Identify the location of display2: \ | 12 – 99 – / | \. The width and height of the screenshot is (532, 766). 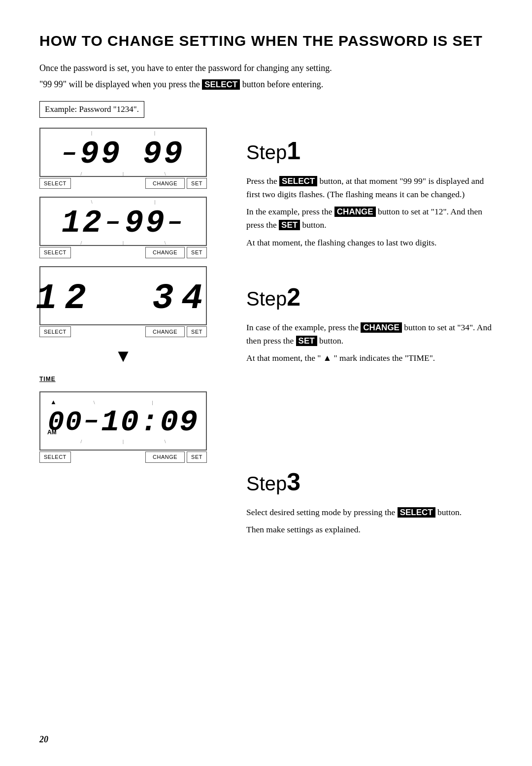
(123, 221).